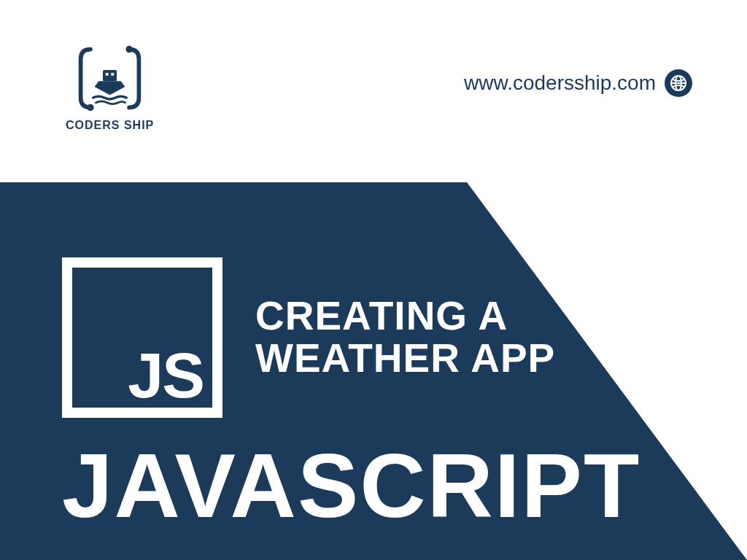  I want to click on js-badge: JS, so click(142, 338).